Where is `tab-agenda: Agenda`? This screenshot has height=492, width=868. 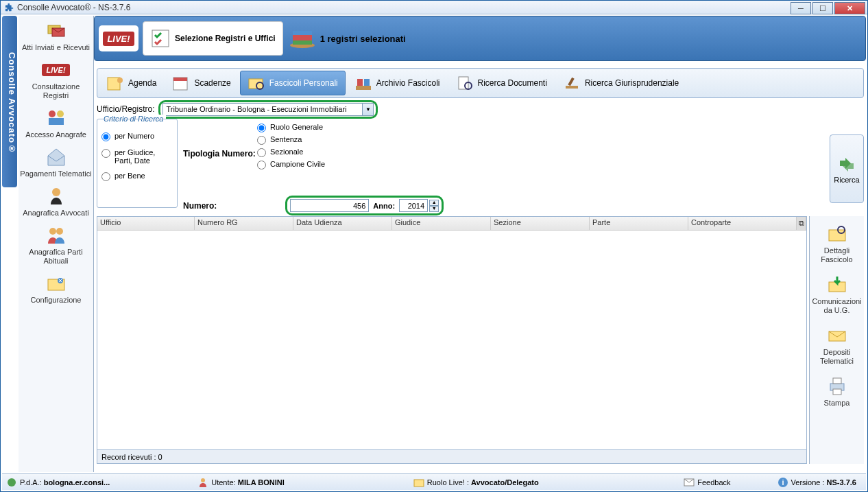 tab-agenda: Agenda is located at coordinates (132, 83).